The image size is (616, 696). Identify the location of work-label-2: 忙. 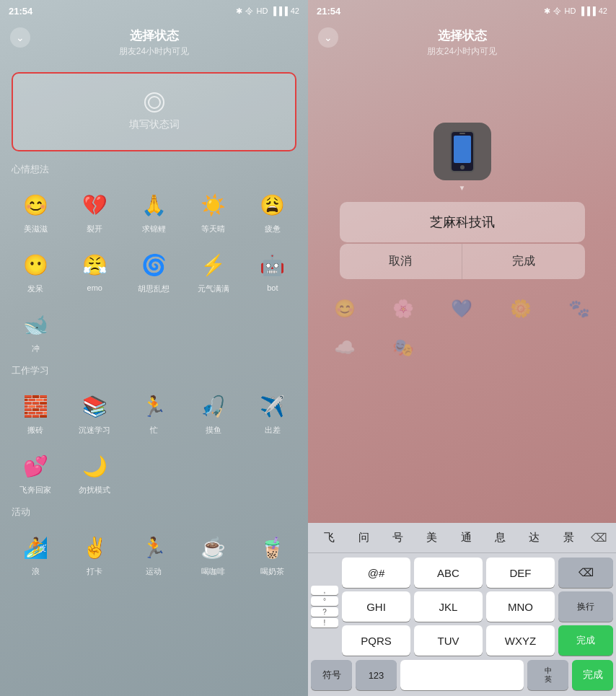
(154, 430).